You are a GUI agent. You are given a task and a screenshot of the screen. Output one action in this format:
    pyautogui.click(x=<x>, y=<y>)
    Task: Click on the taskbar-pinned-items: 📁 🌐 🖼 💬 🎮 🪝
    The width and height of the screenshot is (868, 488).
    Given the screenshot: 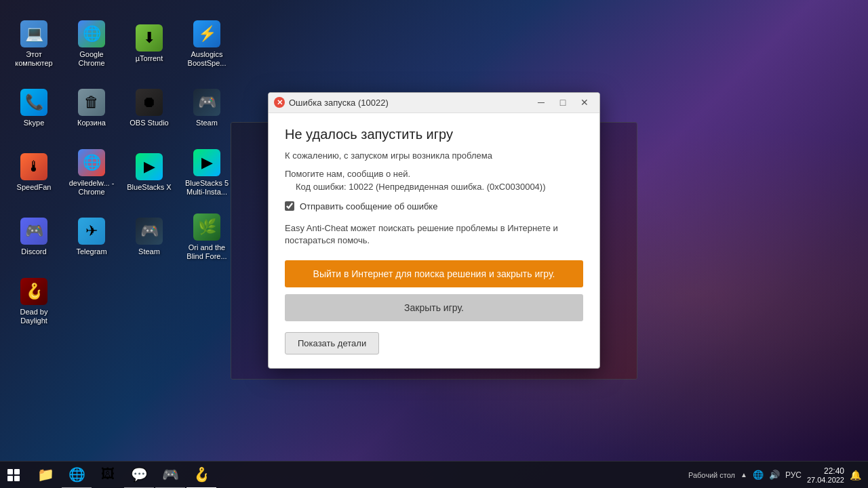 What is the action you would take?
    pyautogui.click(x=123, y=475)
    